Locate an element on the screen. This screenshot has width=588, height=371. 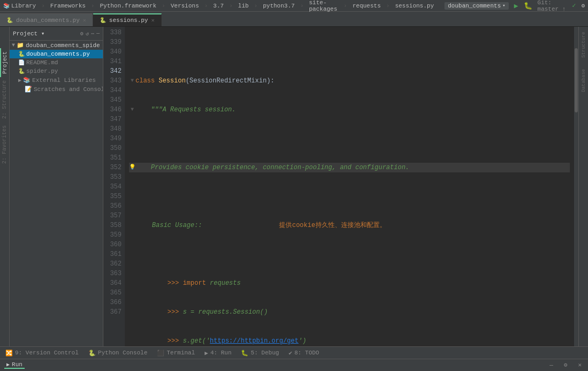
sidebar-favorites-tab: 2: Favorites is located at coordinates (4, 145).